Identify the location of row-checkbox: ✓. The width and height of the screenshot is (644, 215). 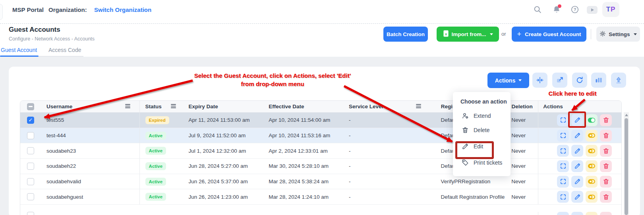
(31, 120).